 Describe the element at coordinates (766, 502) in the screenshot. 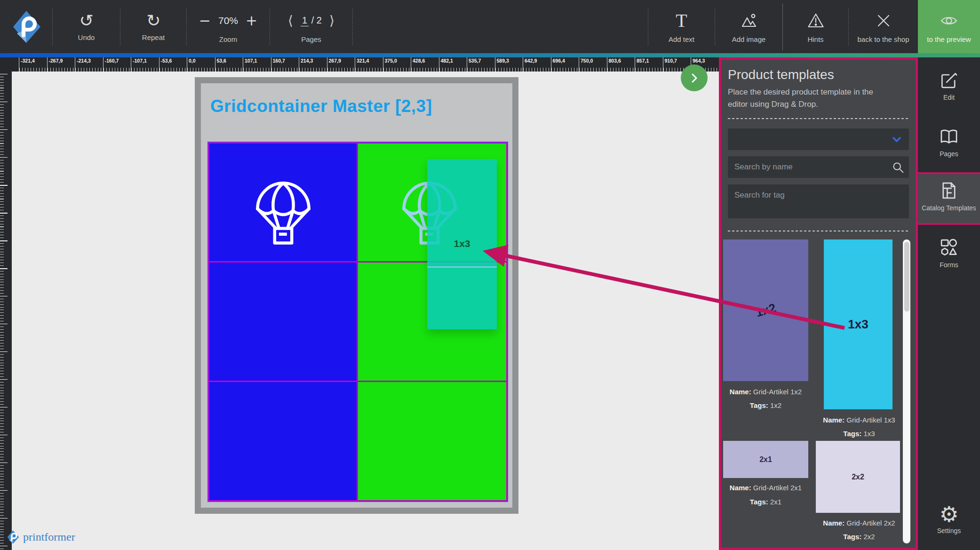

I see `template-tags: Tags: 2x1` at that location.